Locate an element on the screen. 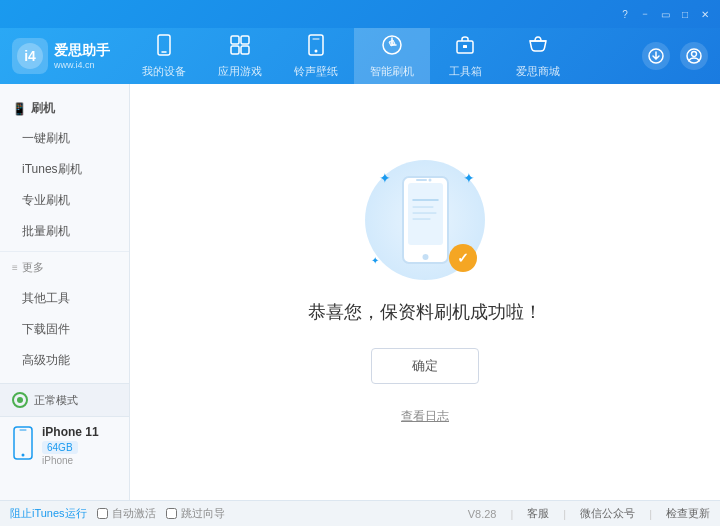  tab-smart-flash: 智能刷机 is located at coordinates (392, 56).